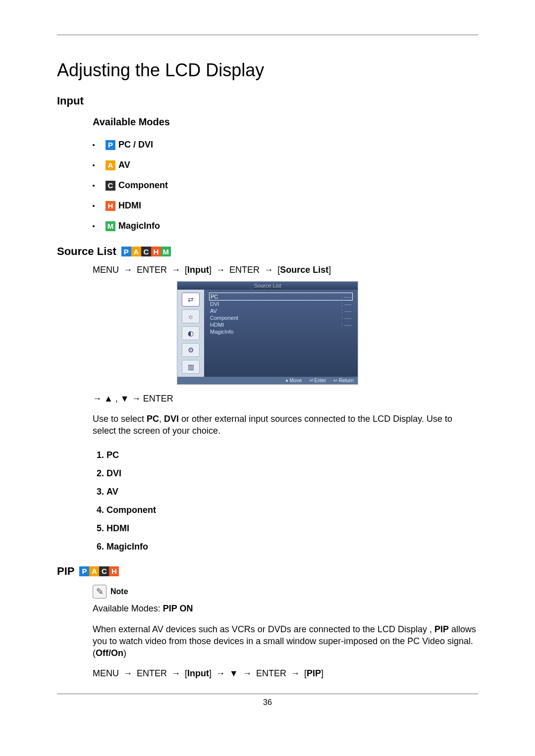 The width and height of the screenshot is (535, 756). What do you see at coordinates (268, 101) in the screenshot?
I see `section-input-heading: Input` at bounding box center [268, 101].